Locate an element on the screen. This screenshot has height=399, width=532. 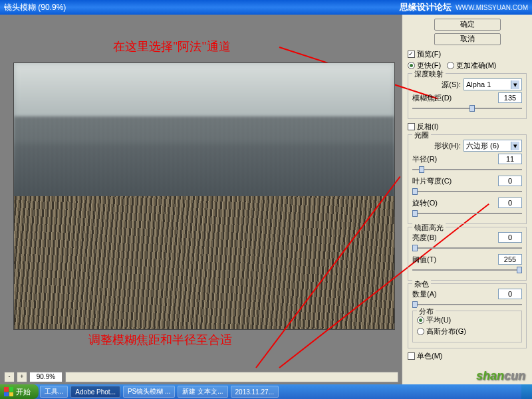
preview-label: 预览(F) is located at coordinates (429, 55).